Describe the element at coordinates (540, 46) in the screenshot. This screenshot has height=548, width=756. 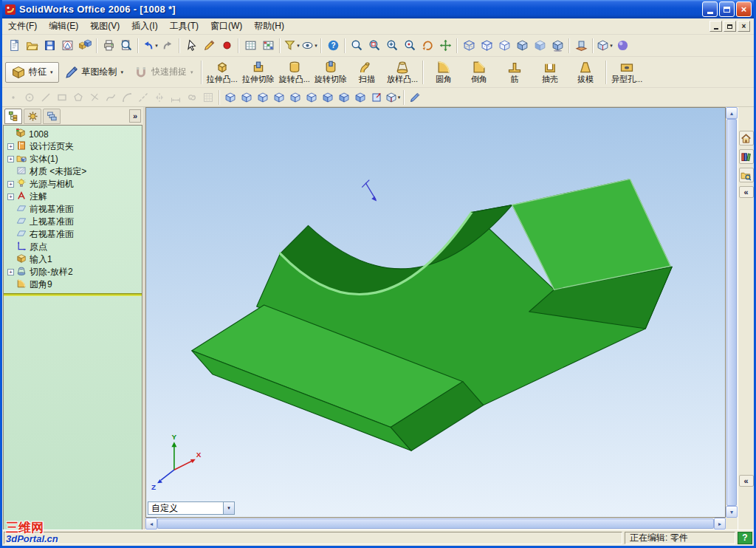
I see `shaded-button` at that location.